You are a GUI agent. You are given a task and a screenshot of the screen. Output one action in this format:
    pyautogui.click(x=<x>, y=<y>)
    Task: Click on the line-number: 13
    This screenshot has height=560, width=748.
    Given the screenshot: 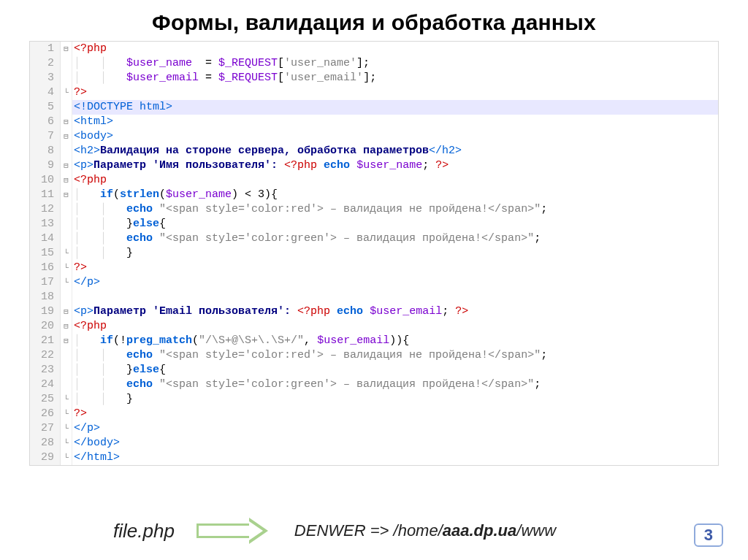 What is the action you would take?
    pyautogui.click(x=45, y=224)
    